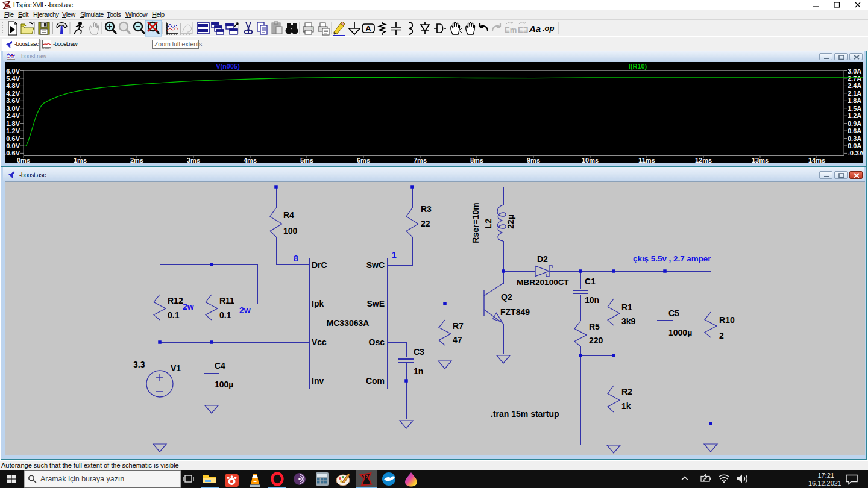 The image size is (868, 488). I want to click on svg-text: 13ms, so click(760, 160).